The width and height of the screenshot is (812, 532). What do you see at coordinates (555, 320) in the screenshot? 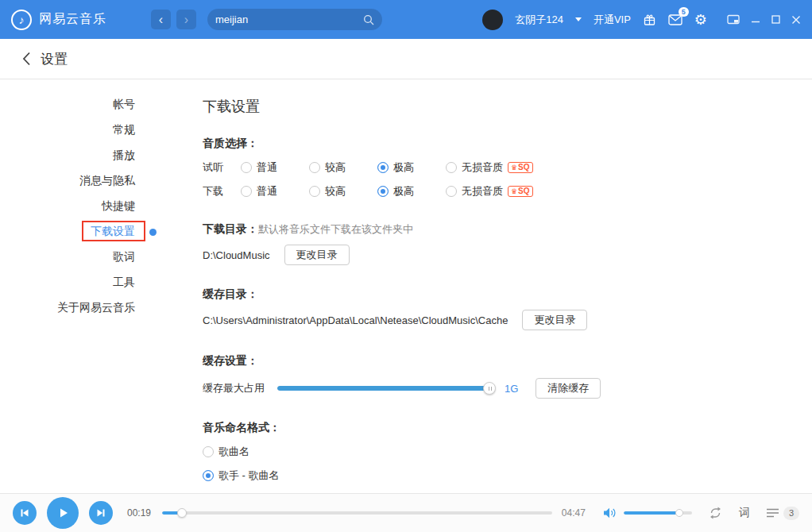
I see `change-cache-dir-button: 更改目录` at bounding box center [555, 320].